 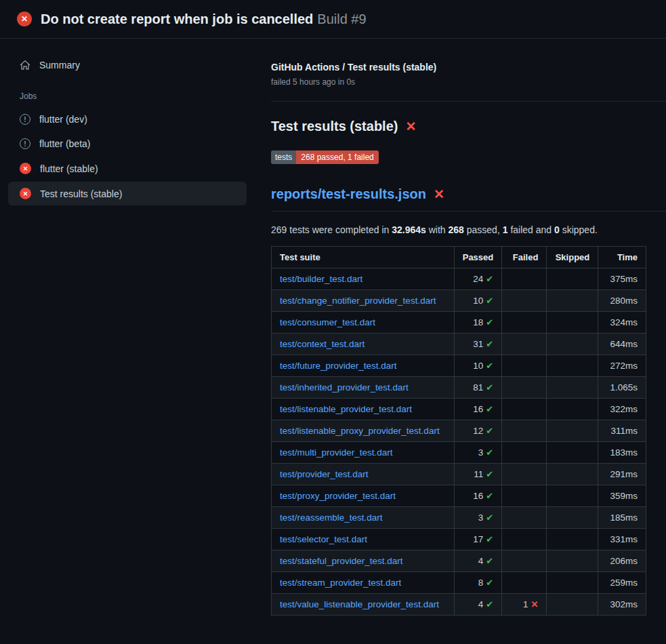 I want to click on time-cell: 322ms, so click(x=622, y=409).